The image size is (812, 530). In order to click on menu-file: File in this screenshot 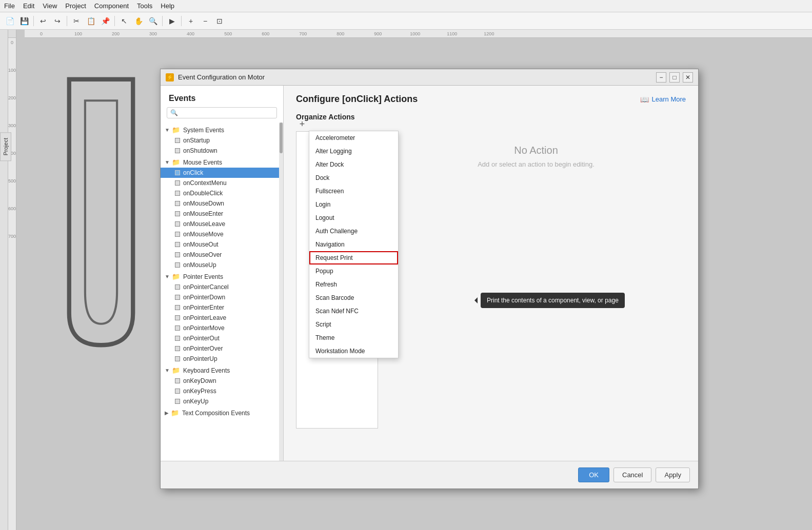, I will do `click(9, 6)`.